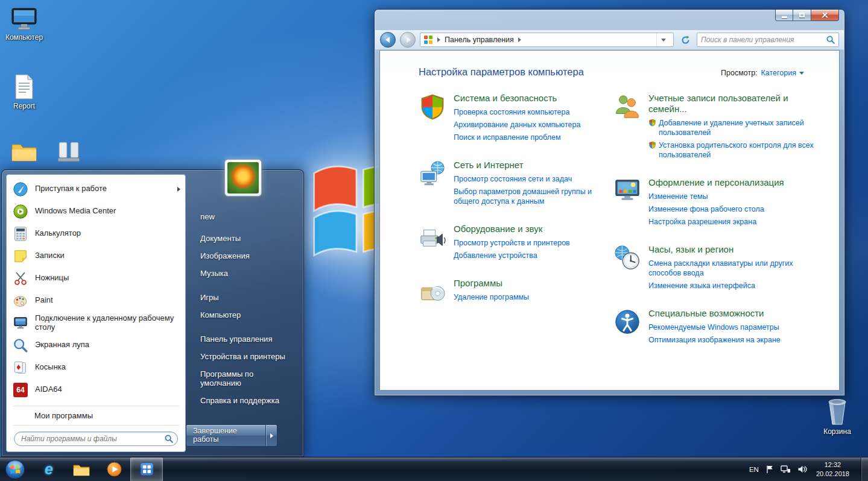 The image size is (868, 481). I want to click on network-icon, so click(785, 469).